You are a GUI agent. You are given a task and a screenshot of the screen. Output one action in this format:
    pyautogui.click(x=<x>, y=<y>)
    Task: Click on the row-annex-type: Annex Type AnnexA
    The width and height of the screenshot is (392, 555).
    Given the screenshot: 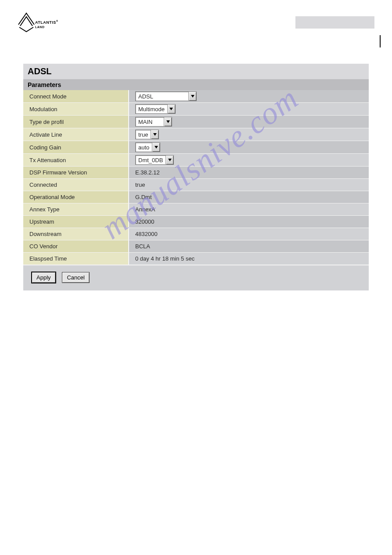 What is the action you would take?
    pyautogui.click(x=196, y=210)
    